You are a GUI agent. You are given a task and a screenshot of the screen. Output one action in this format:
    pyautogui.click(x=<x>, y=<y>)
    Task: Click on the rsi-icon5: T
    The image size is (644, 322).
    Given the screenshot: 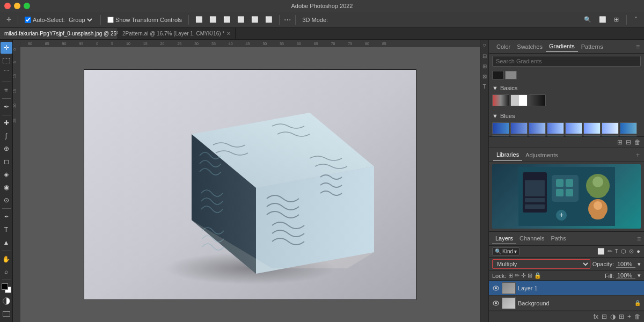 What is the action you would take?
    pyautogui.click(x=484, y=87)
    